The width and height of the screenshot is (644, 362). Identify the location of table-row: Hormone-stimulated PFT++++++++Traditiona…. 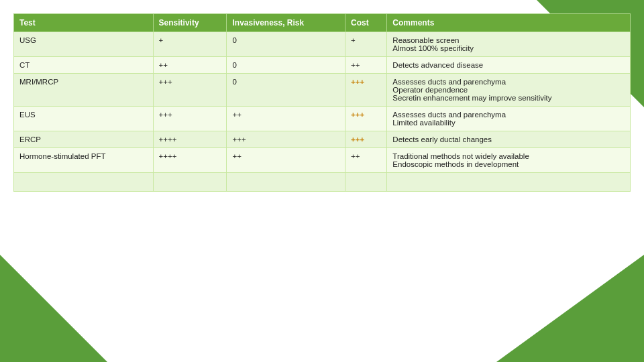
(322, 161).